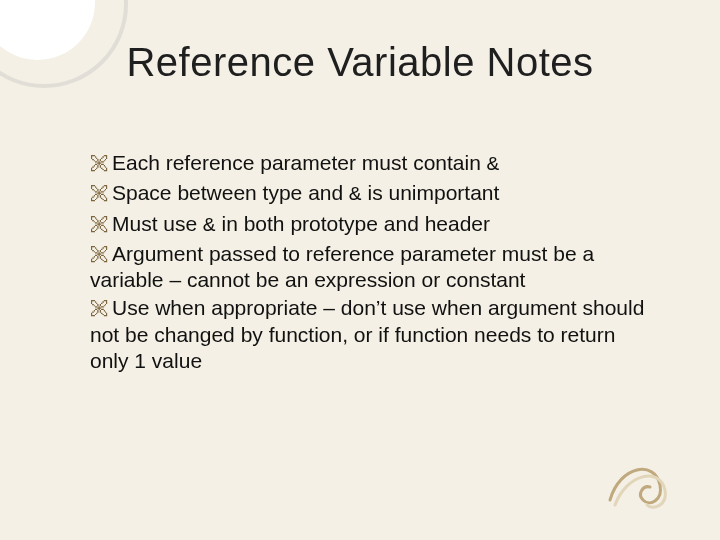  I want to click on list-item: 🙨Must use & in both prototype and header, so click(370, 225).